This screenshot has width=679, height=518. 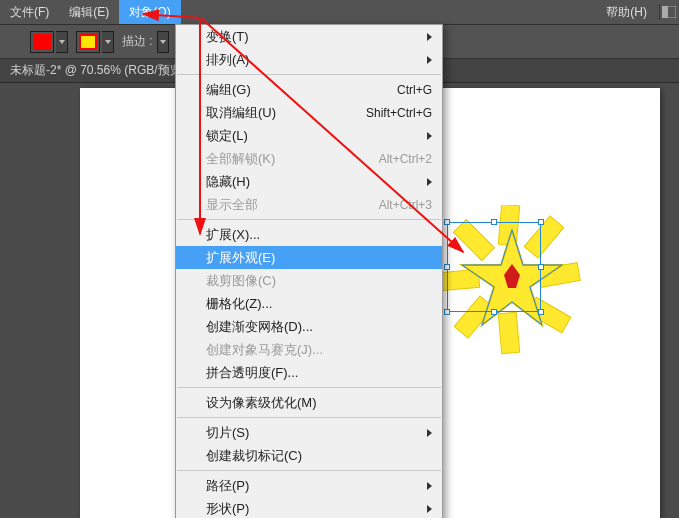 I want to click on menu-object: 对象(O), so click(x=150, y=12).